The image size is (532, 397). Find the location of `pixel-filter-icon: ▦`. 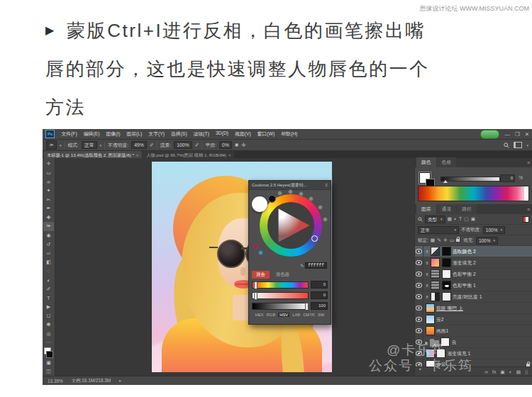

pixel-filter-icon: ▦ is located at coordinates (450, 219).